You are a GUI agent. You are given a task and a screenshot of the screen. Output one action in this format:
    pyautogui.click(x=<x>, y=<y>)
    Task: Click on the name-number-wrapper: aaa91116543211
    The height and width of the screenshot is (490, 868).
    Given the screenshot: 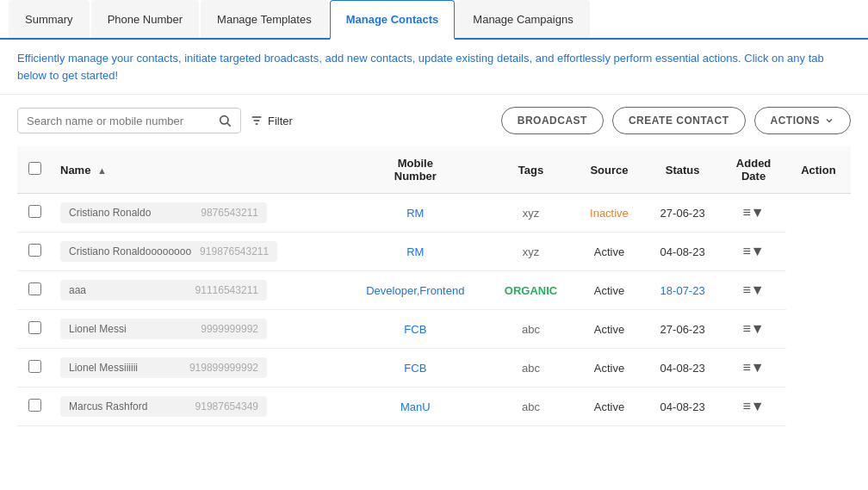 What is the action you would take?
    pyautogui.click(x=164, y=290)
    